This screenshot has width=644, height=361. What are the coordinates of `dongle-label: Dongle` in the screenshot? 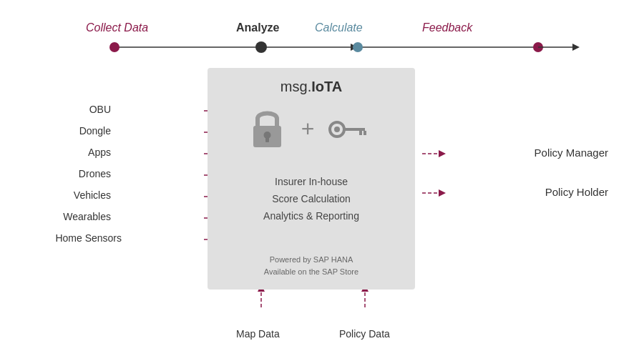 It's located at (77, 131).